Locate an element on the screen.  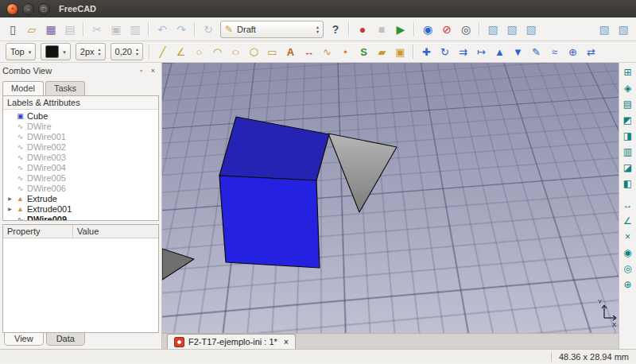
draft-upgrade-icon: ▲ is located at coordinates (499, 52).